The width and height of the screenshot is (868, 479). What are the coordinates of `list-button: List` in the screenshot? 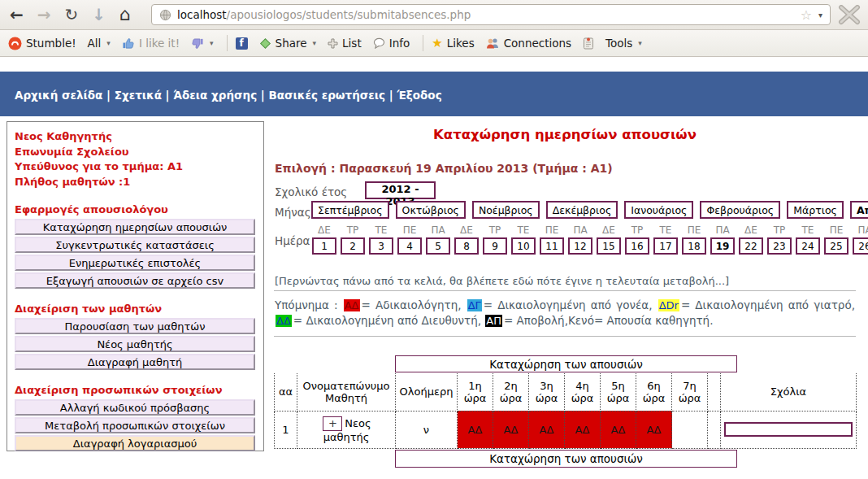 It's located at (345, 43).